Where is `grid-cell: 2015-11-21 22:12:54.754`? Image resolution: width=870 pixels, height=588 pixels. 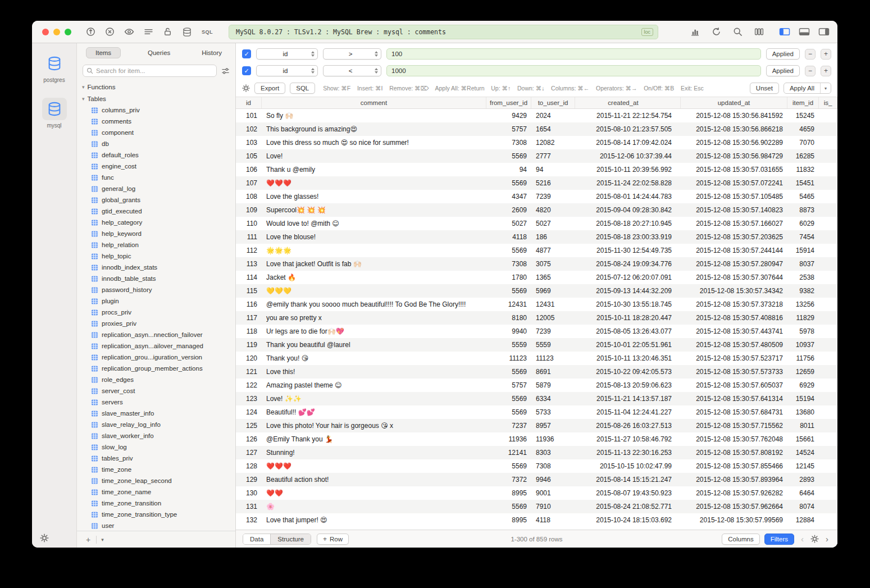 grid-cell: 2015-11-21 22:12:54.754 is located at coordinates (628, 116).